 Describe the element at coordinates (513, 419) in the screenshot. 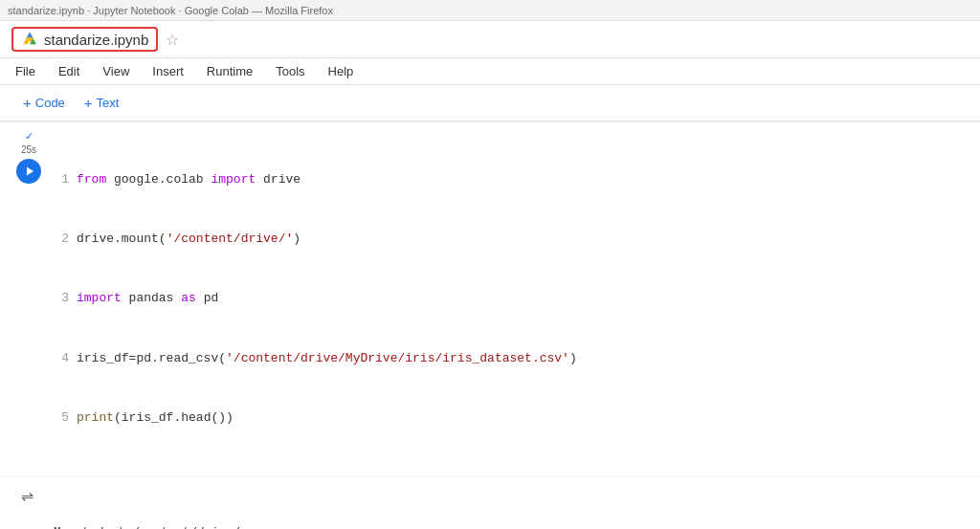

I see `code-line-5: 5print(iris_df.head())` at that location.